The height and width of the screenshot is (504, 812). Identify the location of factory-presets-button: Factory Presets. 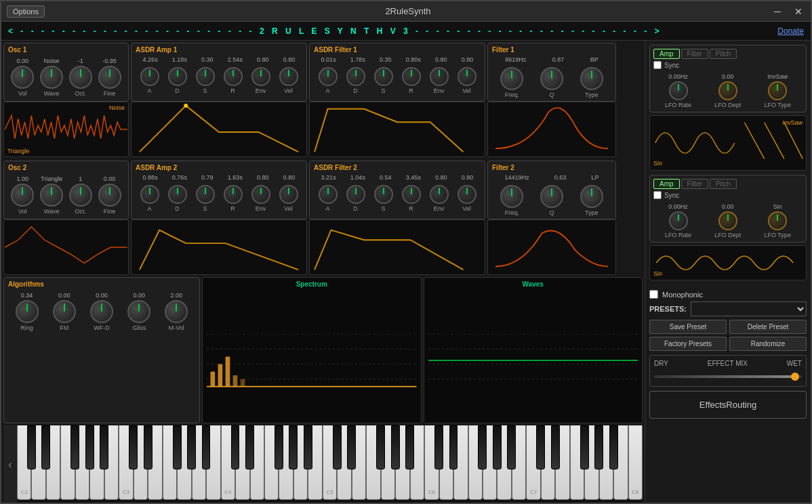
(688, 344).